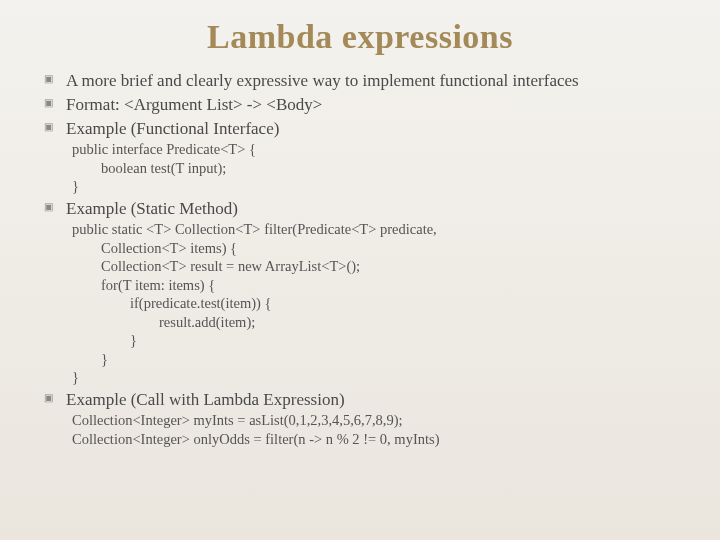  I want to click on bullet-item: A more brief and clearly expressive way …, so click(362, 81).